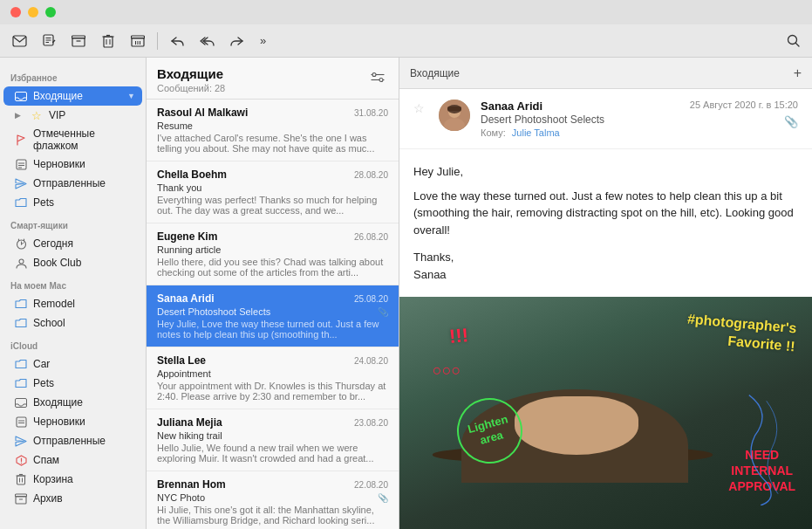 The image size is (812, 529). What do you see at coordinates (181, 361) in the screenshot?
I see `email-sender: Stella Lee` at bounding box center [181, 361].